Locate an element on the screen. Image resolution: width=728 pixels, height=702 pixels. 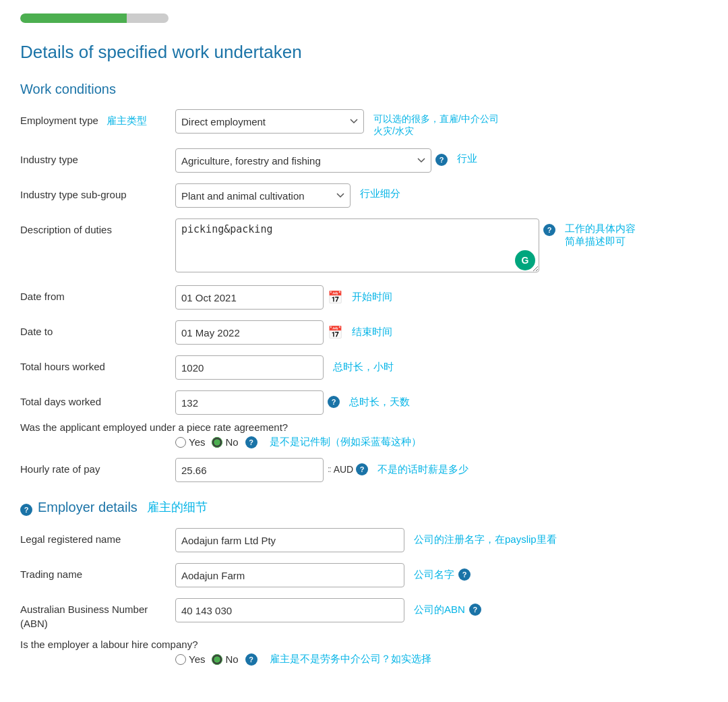
industry-sub-wrap: Plant and animal cultivation Fishing For… is located at coordinates (442, 196).